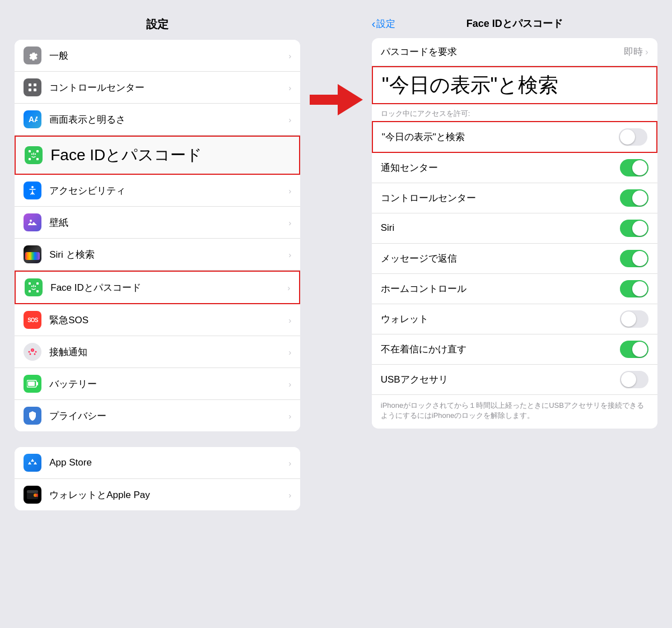 This screenshot has height=628, width=672. What do you see at coordinates (515, 198) in the screenshot?
I see `toggle-row-control-center: コントロールセンター` at bounding box center [515, 198].